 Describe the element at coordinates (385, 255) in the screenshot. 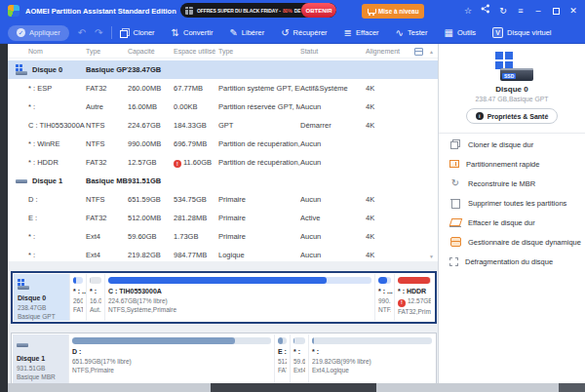

I see `row-align: 4K` at that location.